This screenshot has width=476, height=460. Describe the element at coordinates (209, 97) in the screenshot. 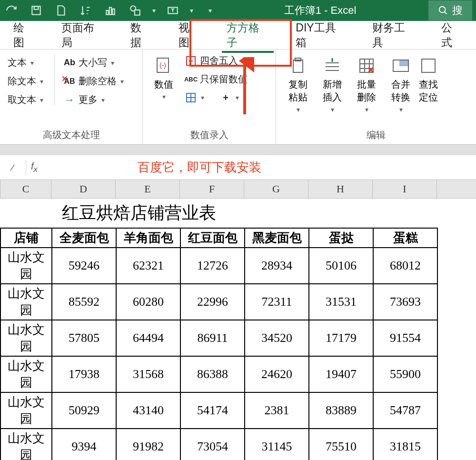

I see `ribbon-group-numeric: (-) 数值 ▾ 四舍五入 ABC 只保留数值 ▾ +` at that location.